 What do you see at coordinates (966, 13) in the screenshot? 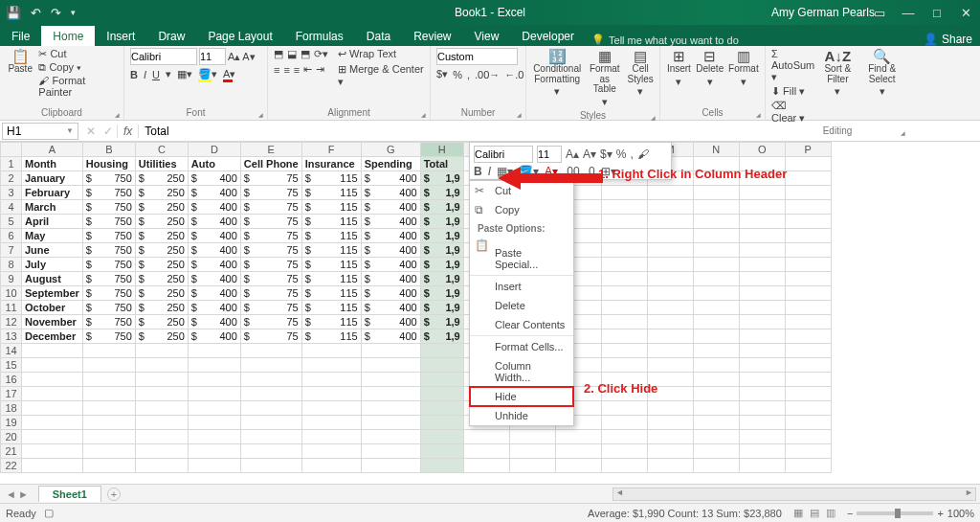
I see `close-icon: ✕` at bounding box center [966, 13].